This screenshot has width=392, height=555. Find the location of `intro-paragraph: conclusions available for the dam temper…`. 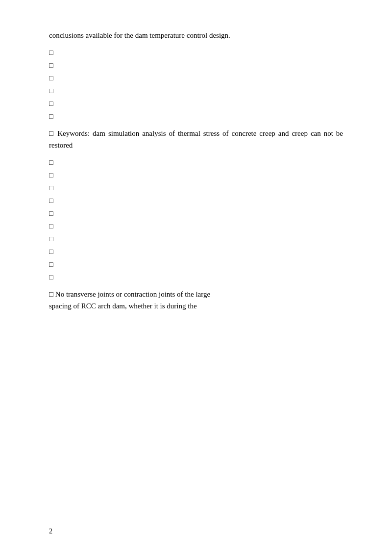

intro-paragraph: conclusions available for the dam temper… is located at coordinates (196, 35).